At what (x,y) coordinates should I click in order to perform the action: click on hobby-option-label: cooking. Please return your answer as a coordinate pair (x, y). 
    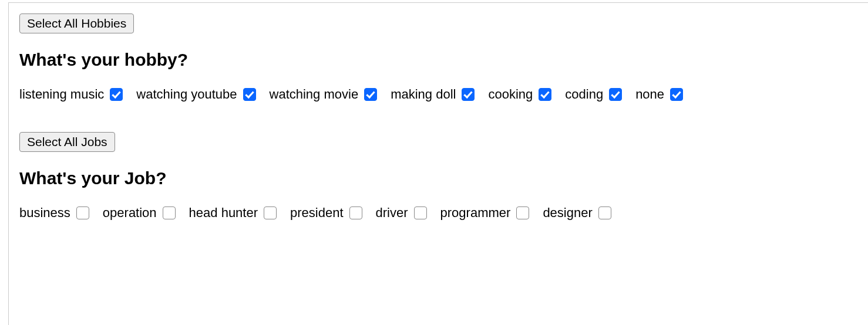
    Looking at the image, I should click on (510, 94).